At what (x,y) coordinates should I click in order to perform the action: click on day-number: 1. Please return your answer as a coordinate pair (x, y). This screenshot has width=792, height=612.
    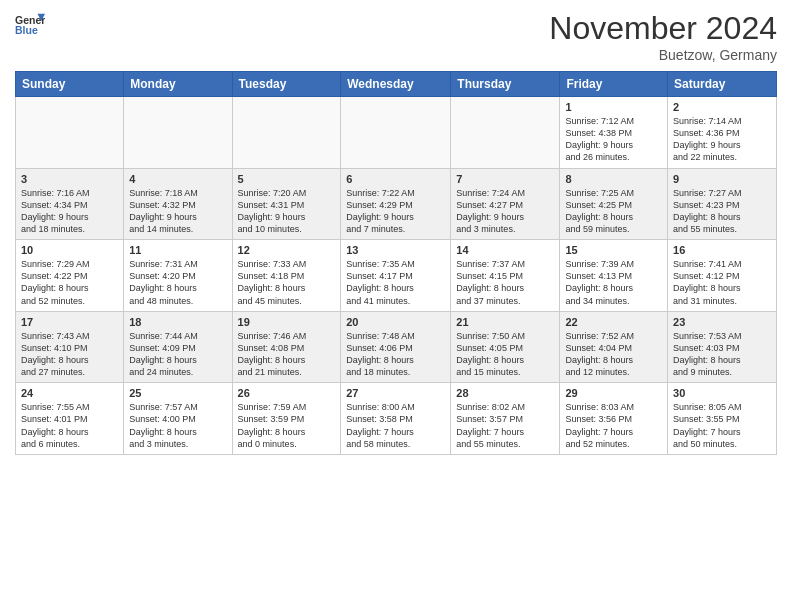
    Looking at the image, I should click on (614, 107).